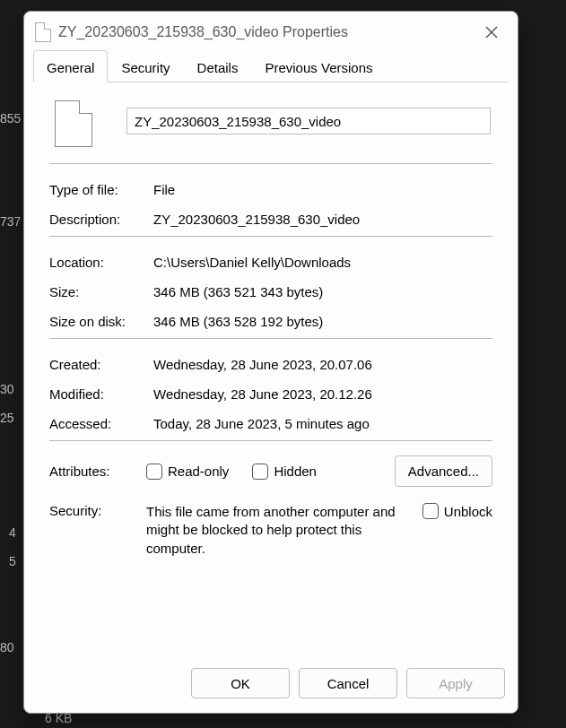  What do you see at coordinates (284, 472) in the screenshot?
I see `checkbox-hidden: Hidden` at bounding box center [284, 472].